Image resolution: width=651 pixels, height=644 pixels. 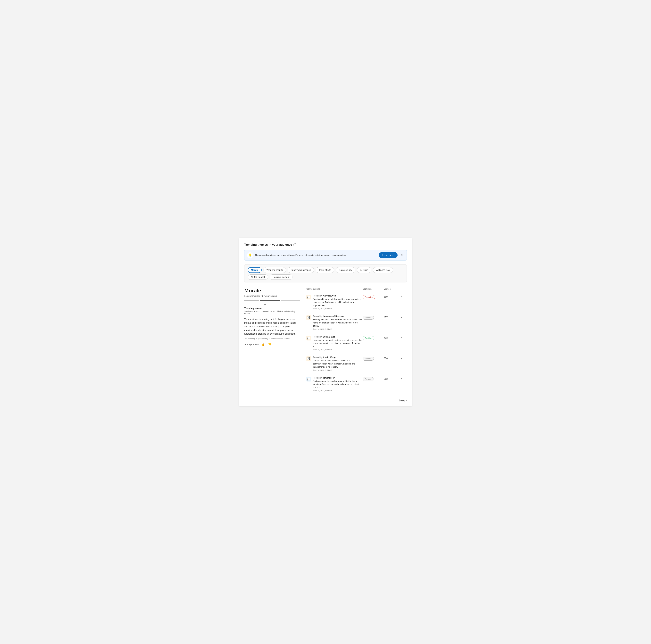 I want to click on trend-icon-3: ↗, so click(x=404, y=358).